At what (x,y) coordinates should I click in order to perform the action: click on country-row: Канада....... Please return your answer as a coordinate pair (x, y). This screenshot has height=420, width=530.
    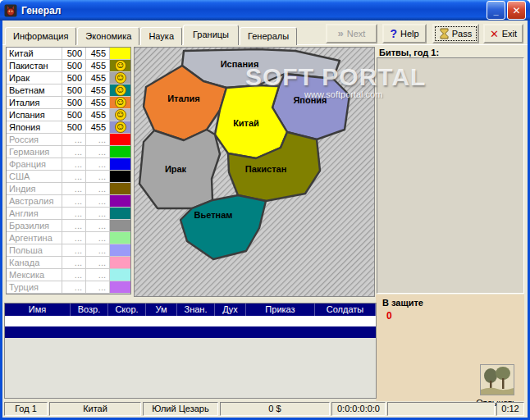
    Looking at the image, I should click on (69, 262).